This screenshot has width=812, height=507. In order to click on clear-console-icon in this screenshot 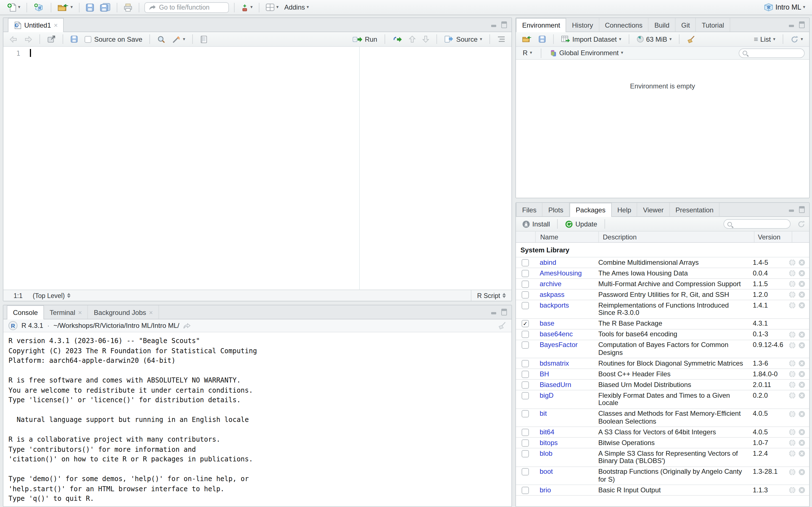, I will do `click(502, 326)`.